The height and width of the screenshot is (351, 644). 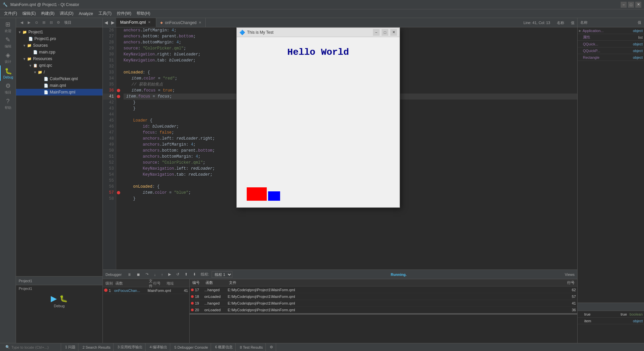 What do you see at coordinates (144, 13) in the screenshot?
I see `menu-help: 帮助(H)` at bounding box center [144, 13].